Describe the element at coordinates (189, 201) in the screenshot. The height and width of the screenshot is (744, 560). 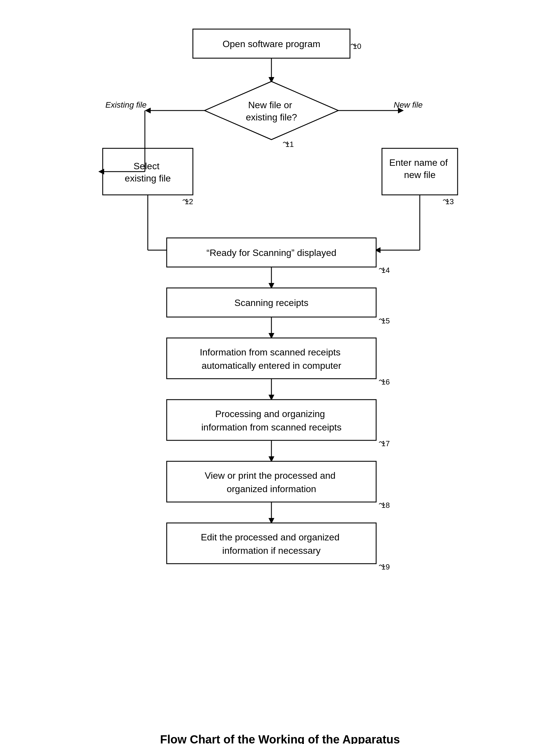
I see `ref-12: 12` at that location.